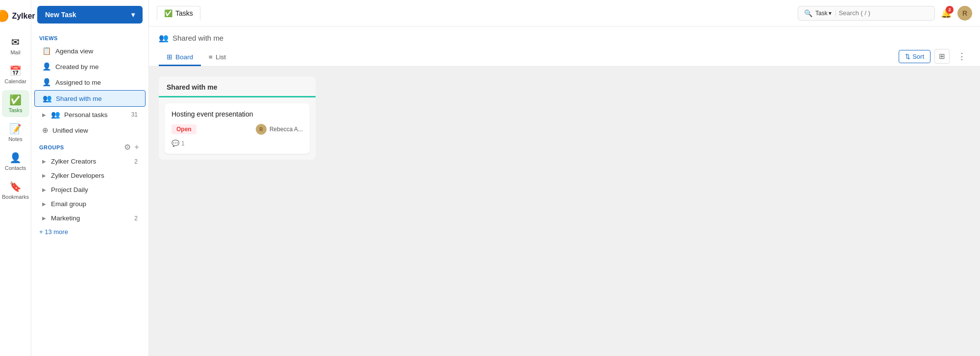  Describe the element at coordinates (16, 158) in the screenshot. I see `contacts-icon: 👤` at that location.